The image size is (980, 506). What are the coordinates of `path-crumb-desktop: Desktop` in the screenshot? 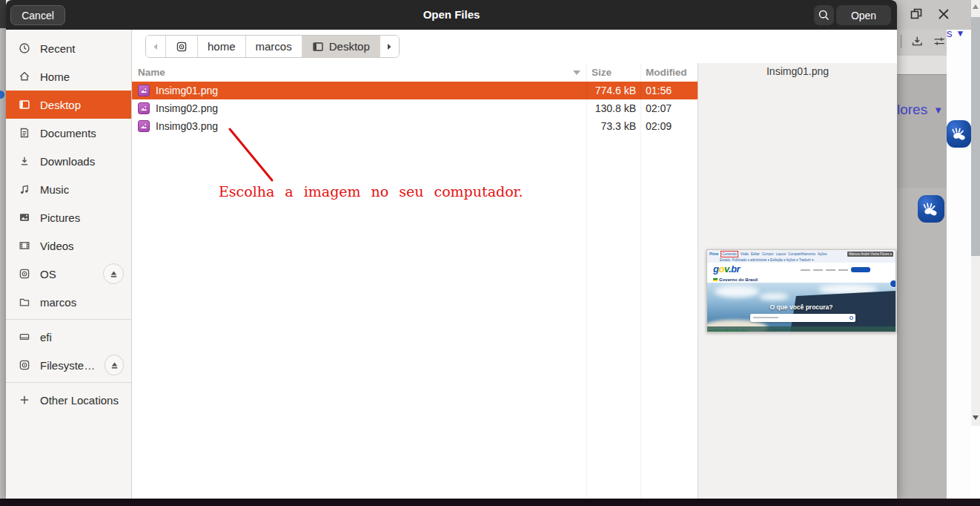 It's located at (341, 46).